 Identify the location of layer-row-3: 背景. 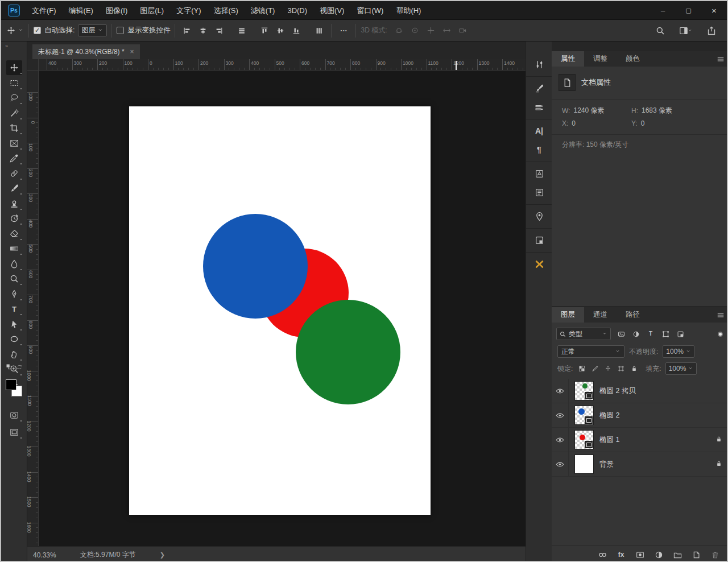
(640, 464).